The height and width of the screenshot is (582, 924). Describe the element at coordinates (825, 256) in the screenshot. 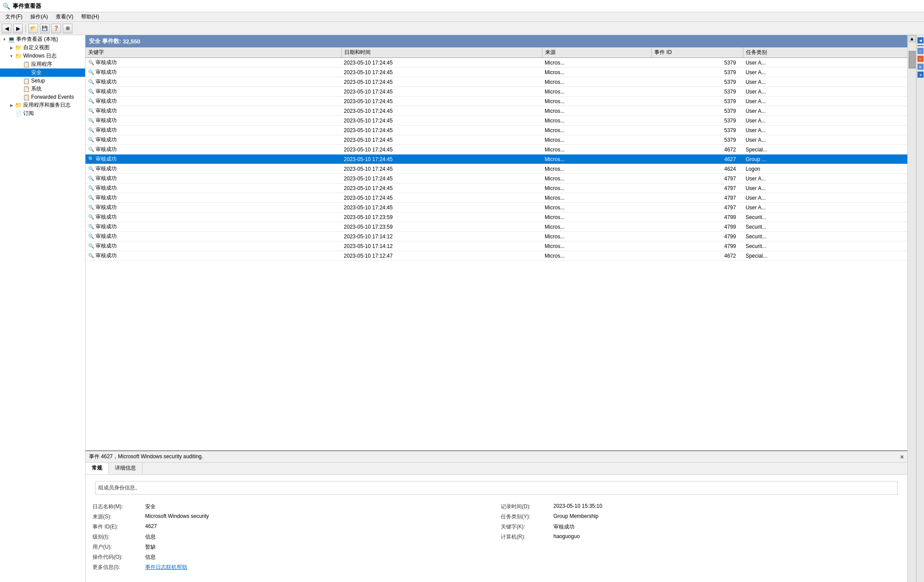

I see `cell-task: Special...` at that location.